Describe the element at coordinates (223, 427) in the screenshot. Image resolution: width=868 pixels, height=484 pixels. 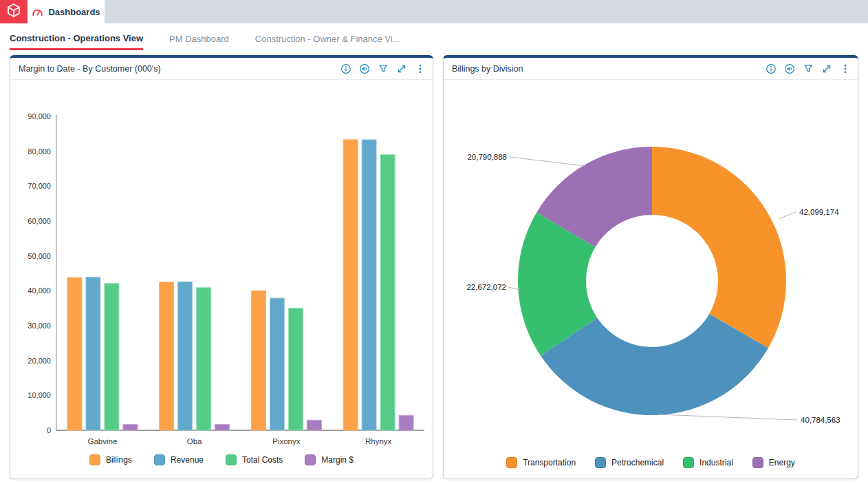
I see `bar-margin-oba` at that location.